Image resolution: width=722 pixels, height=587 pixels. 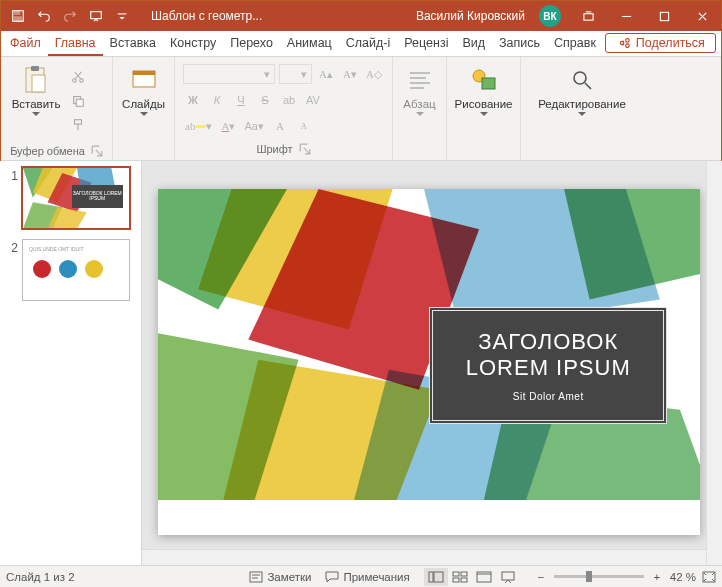 I want to click on strike-button: S, so click(x=265, y=100).